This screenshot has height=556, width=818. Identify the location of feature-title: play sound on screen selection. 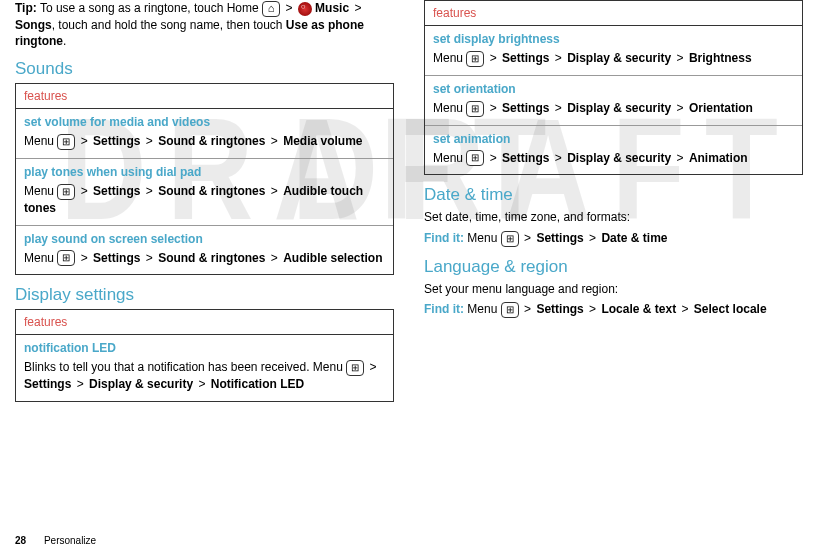
(204, 237).